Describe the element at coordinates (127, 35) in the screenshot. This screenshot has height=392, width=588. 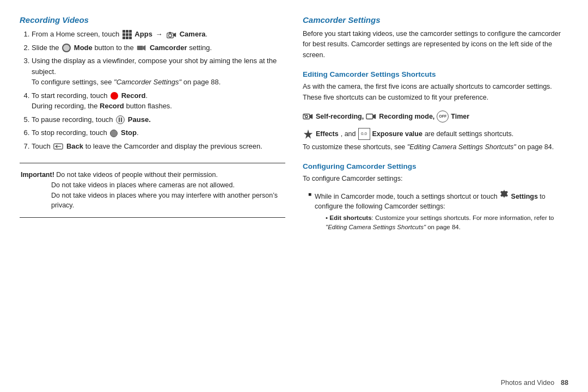
I see `apps-icon` at that location.